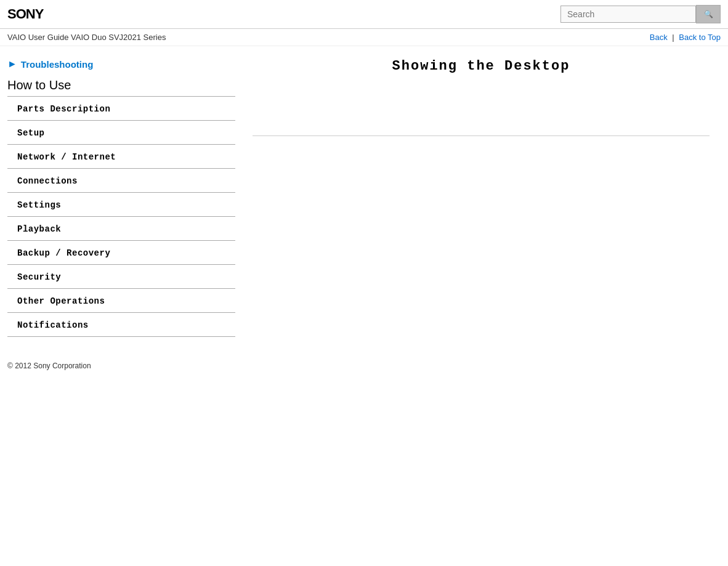  What do you see at coordinates (121, 108) in the screenshot?
I see `sidebar-item-parts-description: Parts Description` at bounding box center [121, 108].